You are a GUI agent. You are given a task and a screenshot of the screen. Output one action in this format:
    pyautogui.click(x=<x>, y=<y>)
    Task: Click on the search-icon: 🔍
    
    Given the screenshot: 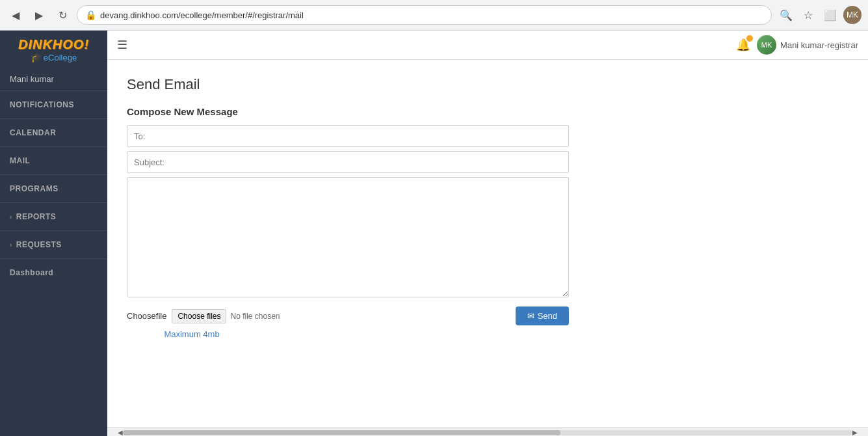 What is the action you would take?
    pyautogui.click(x=786, y=15)
    